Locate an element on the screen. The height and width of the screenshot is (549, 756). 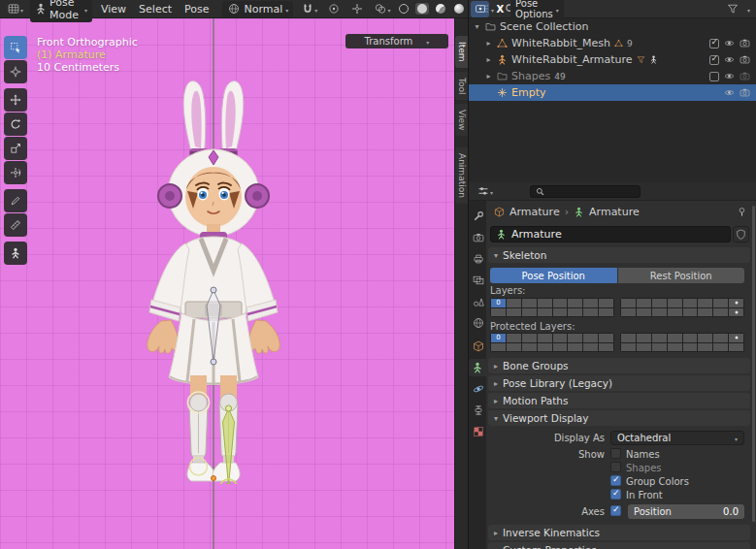
transform-orientation-select: Normal is located at coordinates (258, 10).